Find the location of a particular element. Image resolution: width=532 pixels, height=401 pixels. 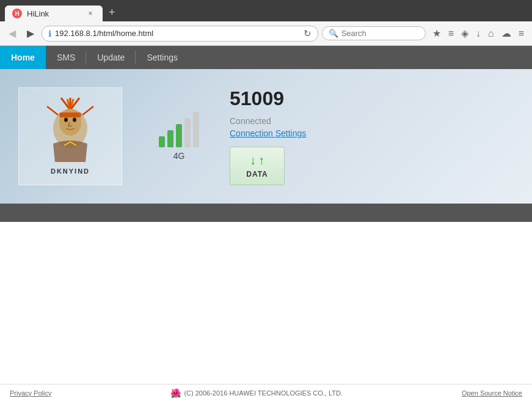

tab-title: HiLink is located at coordinates (38, 13).